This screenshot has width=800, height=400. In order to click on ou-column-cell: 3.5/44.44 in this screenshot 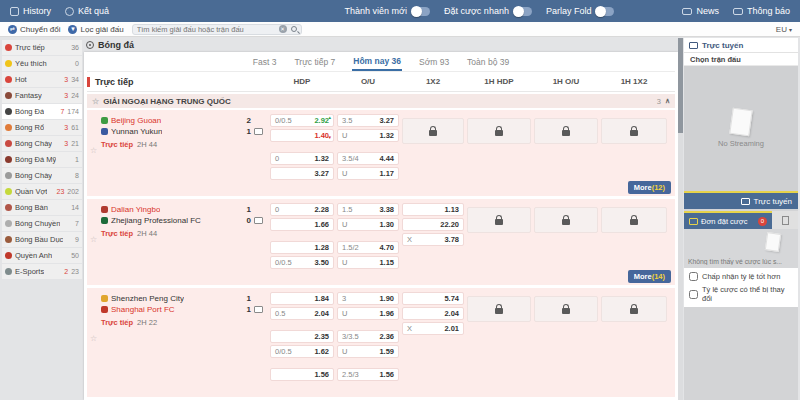, I will do `click(368, 158)`.